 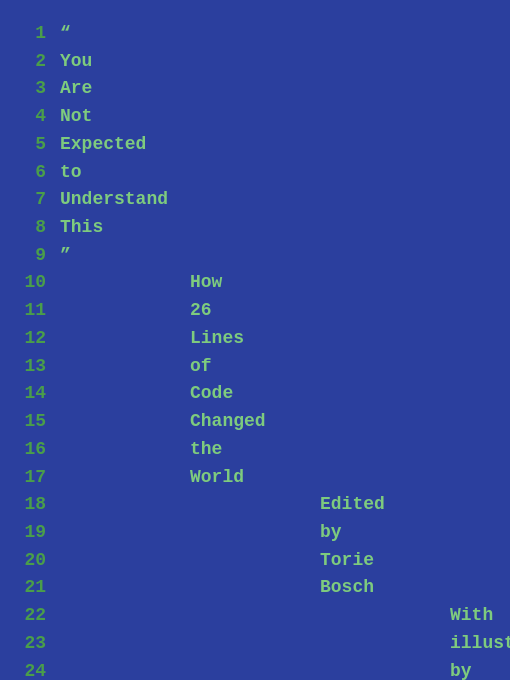 What do you see at coordinates (385, 588) in the screenshot?
I see `col3-text: Bosch` at bounding box center [385, 588].